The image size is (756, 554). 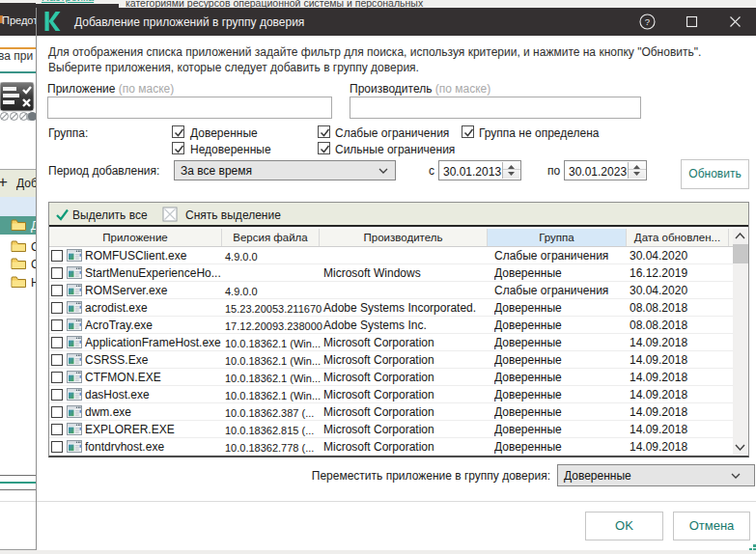 What do you see at coordinates (495, 108) in the screenshot?
I see `vendor-filter-input` at bounding box center [495, 108].